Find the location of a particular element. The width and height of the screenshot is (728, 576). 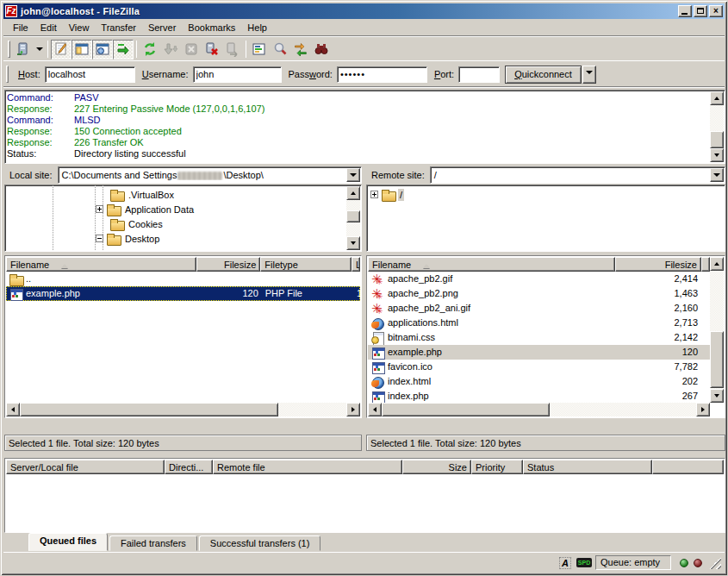

tree-item-cookies: Cookies is located at coordinates (132, 224).